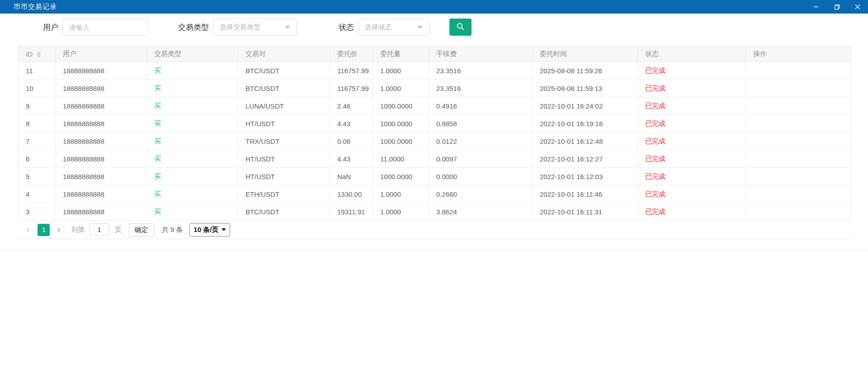  Describe the element at coordinates (255, 27) in the screenshot. I see `trade-type-select: 选择交易类型` at that location.